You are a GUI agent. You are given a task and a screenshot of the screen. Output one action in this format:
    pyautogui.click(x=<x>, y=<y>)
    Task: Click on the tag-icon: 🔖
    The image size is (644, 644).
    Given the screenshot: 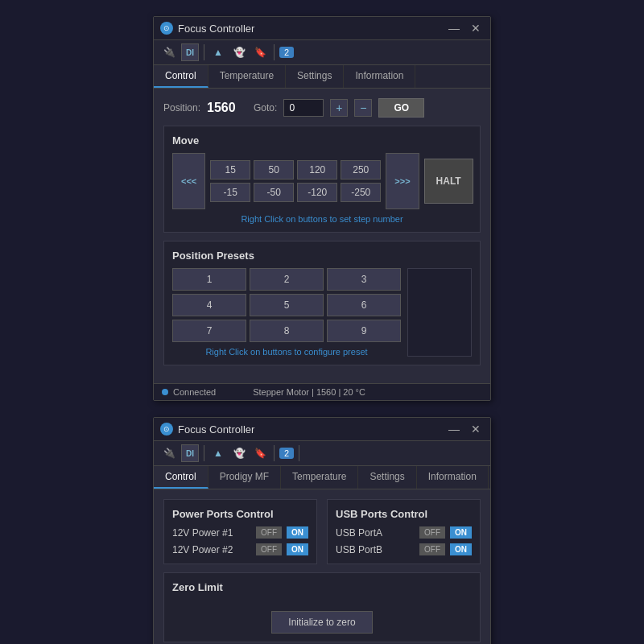 What is the action you would take?
    pyautogui.click(x=260, y=52)
    